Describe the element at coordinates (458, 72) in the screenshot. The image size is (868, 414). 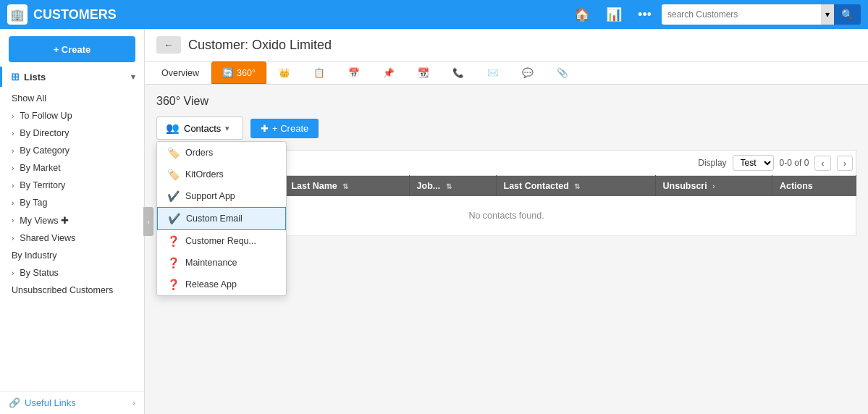
I see `phone-icon: 📞` at that location.